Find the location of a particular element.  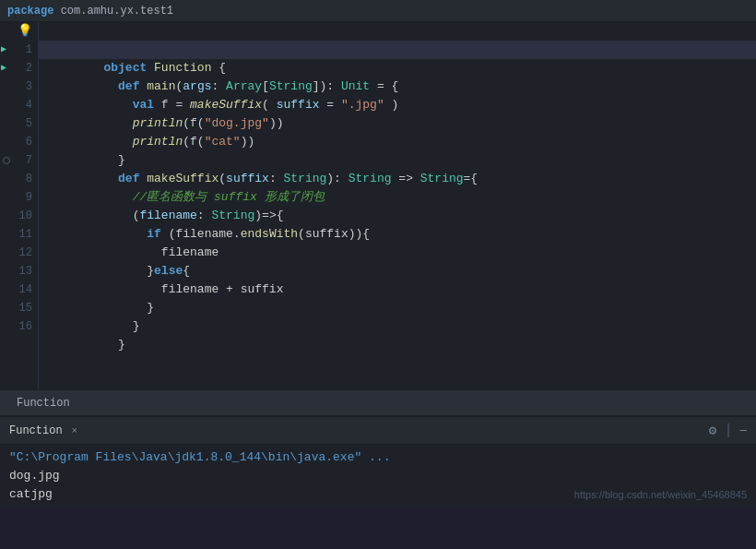

code-line-14: } is located at coordinates (397, 290).